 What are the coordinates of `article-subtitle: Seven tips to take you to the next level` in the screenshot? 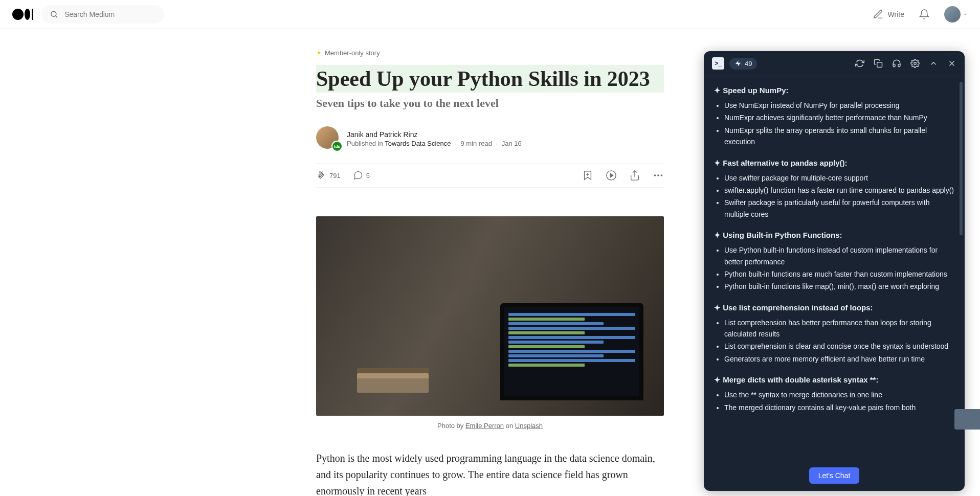 It's located at (490, 103).